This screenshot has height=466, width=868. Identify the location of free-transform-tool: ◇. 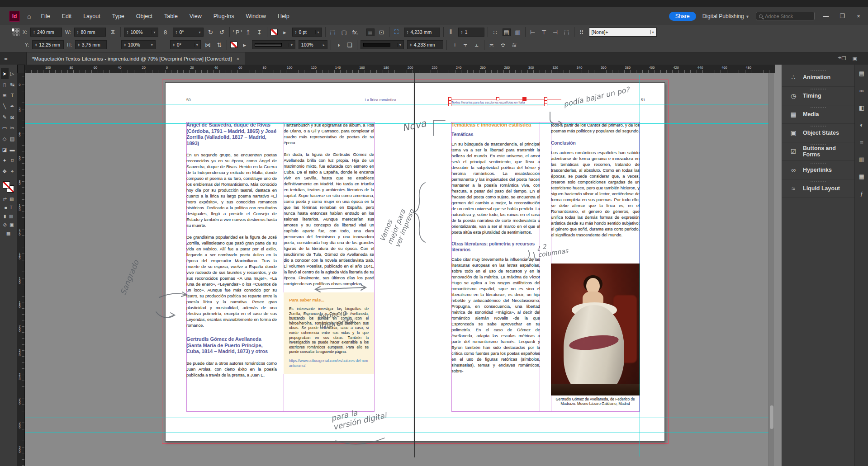
(5, 139).